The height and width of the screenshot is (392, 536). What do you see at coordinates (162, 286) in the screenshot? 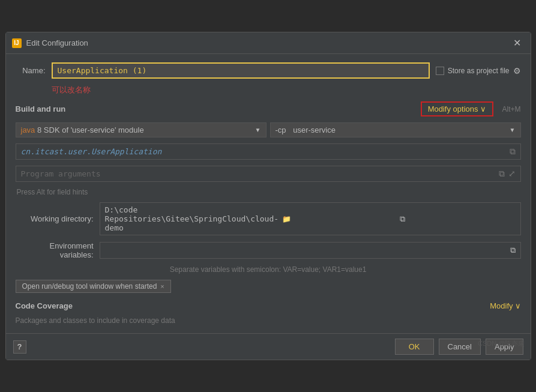
I see `tag-close-button: ×` at bounding box center [162, 286].